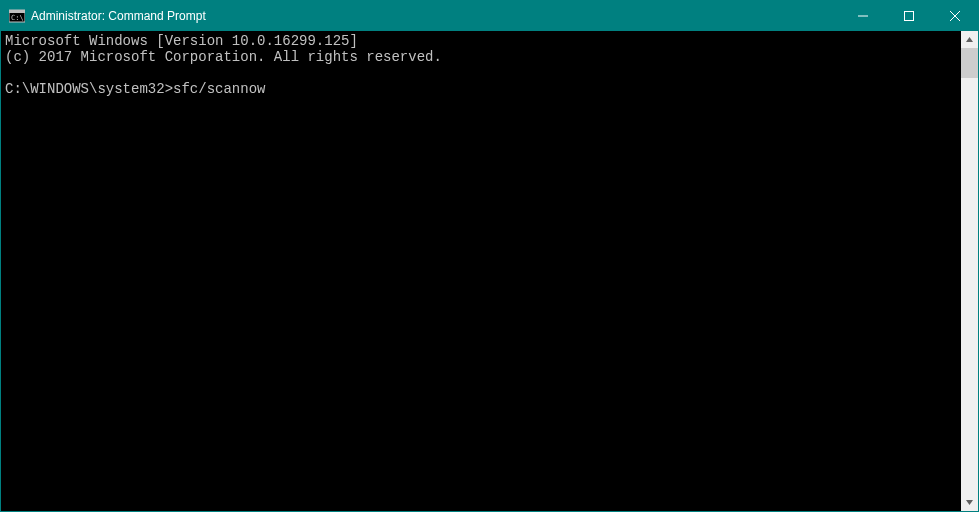  What do you see at coordinates (970, 502) in the screenshot?
I see `scroll-down-button` at bounding box center [970, 502].